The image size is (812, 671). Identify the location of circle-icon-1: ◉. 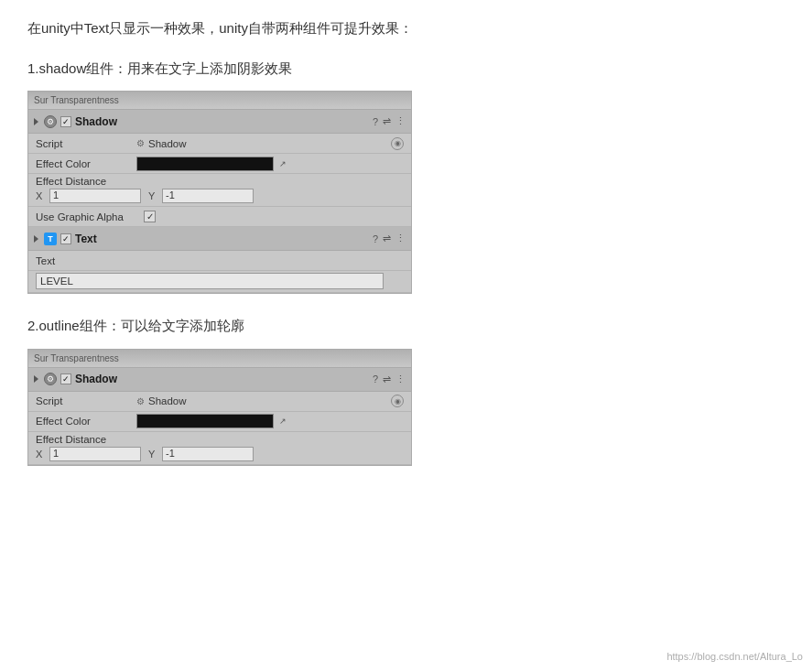
(397, 143).